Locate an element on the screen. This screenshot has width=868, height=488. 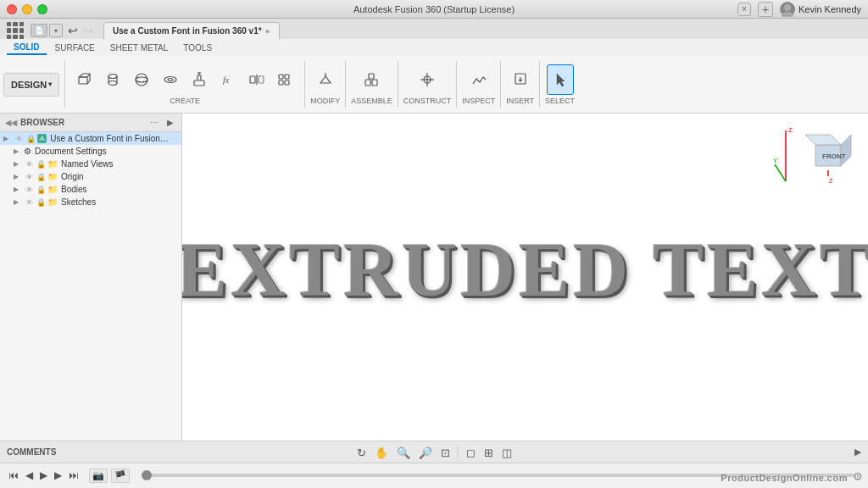
svg-text: FRONT is located at coordinates (834, 156).